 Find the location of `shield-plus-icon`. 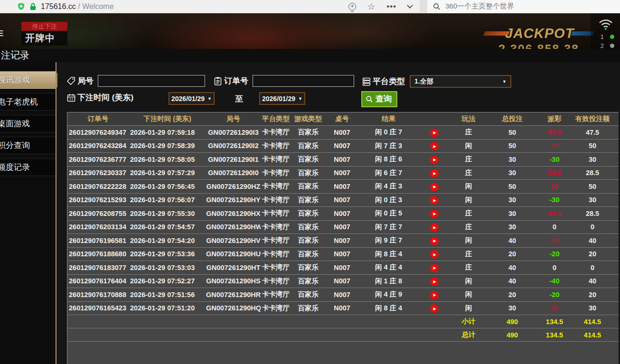

shield-plus-icon is located at coordinates (21, 7).